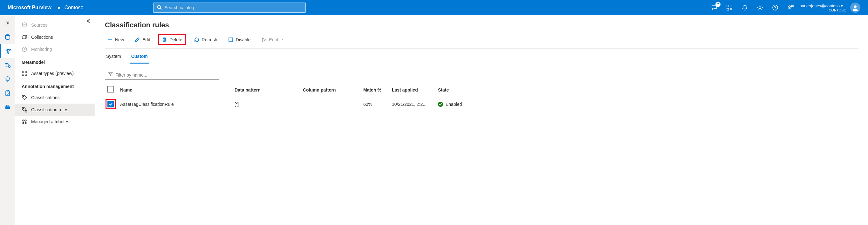  What do you see at coordinates (412, 90) in the screenshot?
I see `col-last-applied: Last applied` at bounding box center [412, 90].